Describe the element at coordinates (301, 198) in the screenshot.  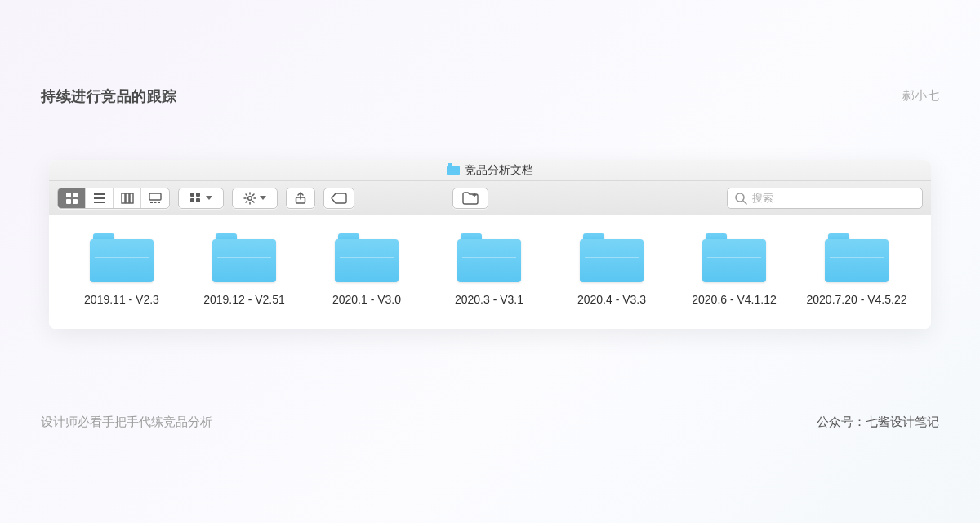
I see `share-icon` at that location.